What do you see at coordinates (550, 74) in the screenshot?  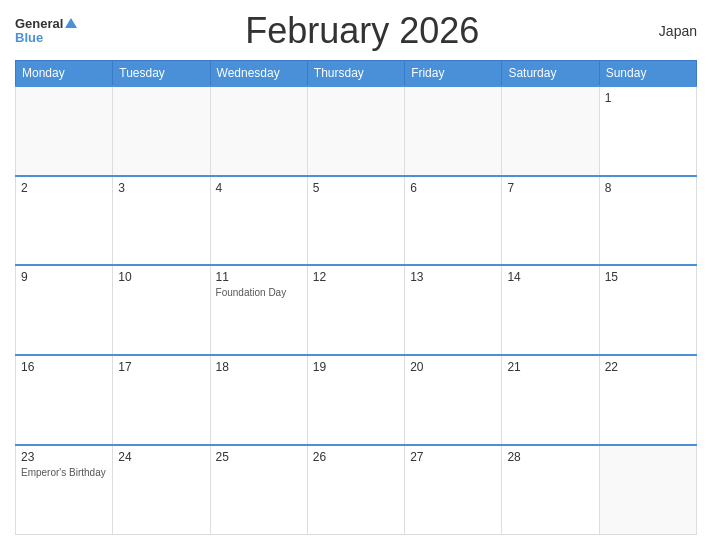 I see `header-saturday: Saturday` at bounding box center [550, 74].